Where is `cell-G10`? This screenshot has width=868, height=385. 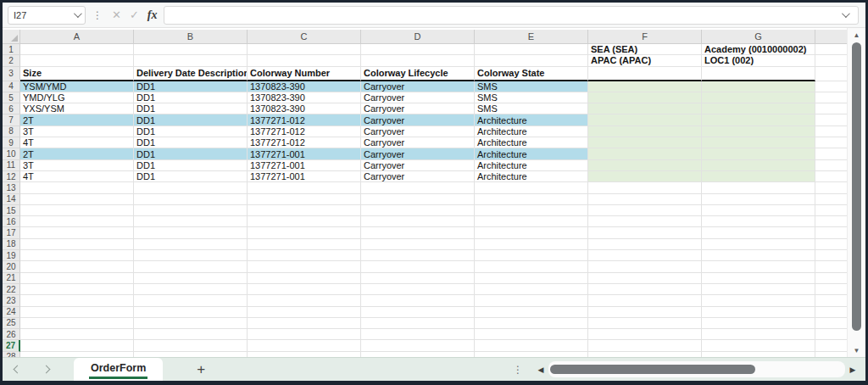 cell-G10 is located at coordinates (759, 154).